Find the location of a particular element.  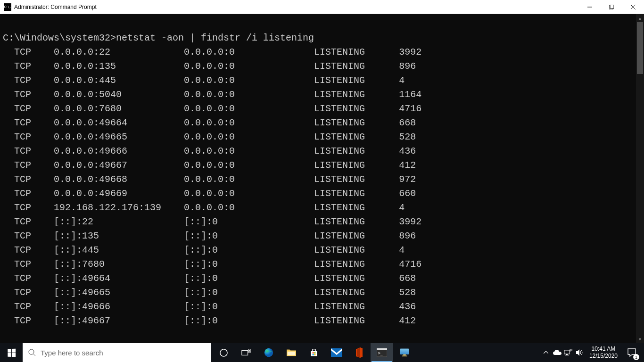

taskbar-cmd: >_ is located at coordinates (382, 353).